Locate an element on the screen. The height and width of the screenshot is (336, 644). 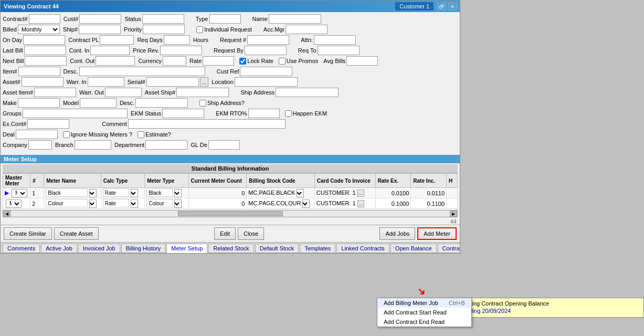
type-input: Master is located at coordinates (225, 19).